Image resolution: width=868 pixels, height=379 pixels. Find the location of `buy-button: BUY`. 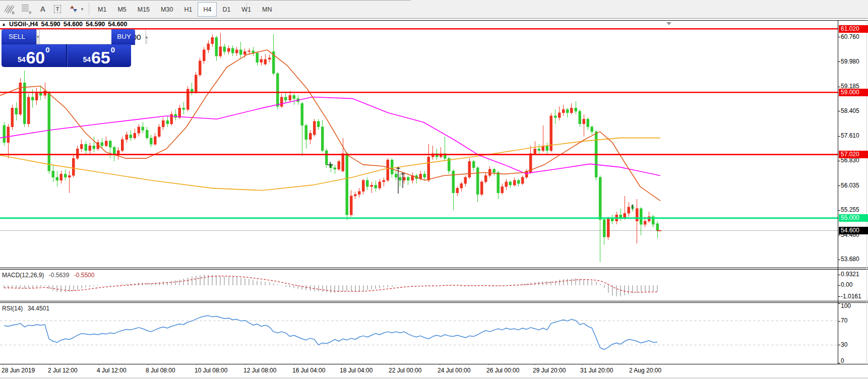

buy-button: BUY is located at coordinates (123, 37).